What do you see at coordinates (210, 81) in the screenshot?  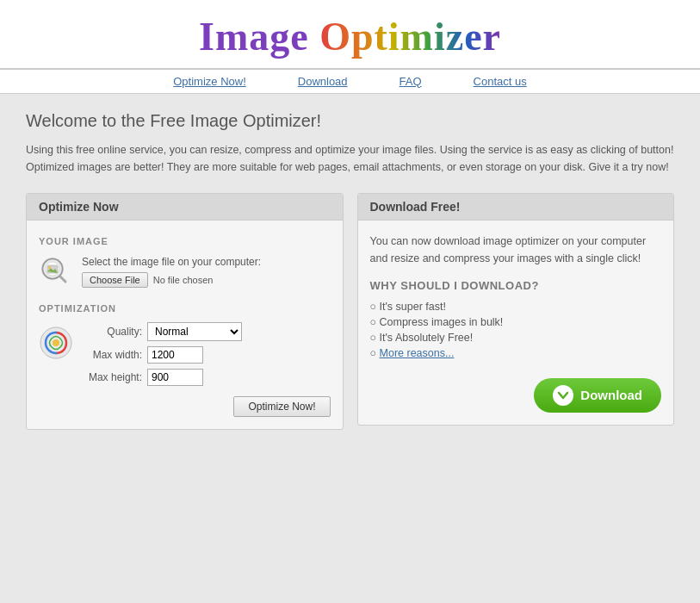 I see `nav-optimize-now: Optimize Now!` at bounding box center [210, 81].